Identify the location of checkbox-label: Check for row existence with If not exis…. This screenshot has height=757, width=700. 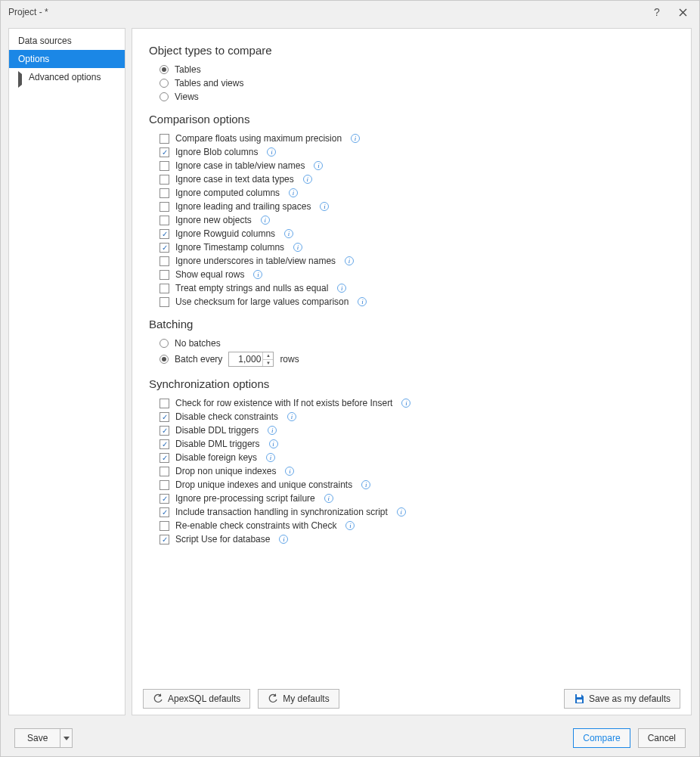
(284, 403).